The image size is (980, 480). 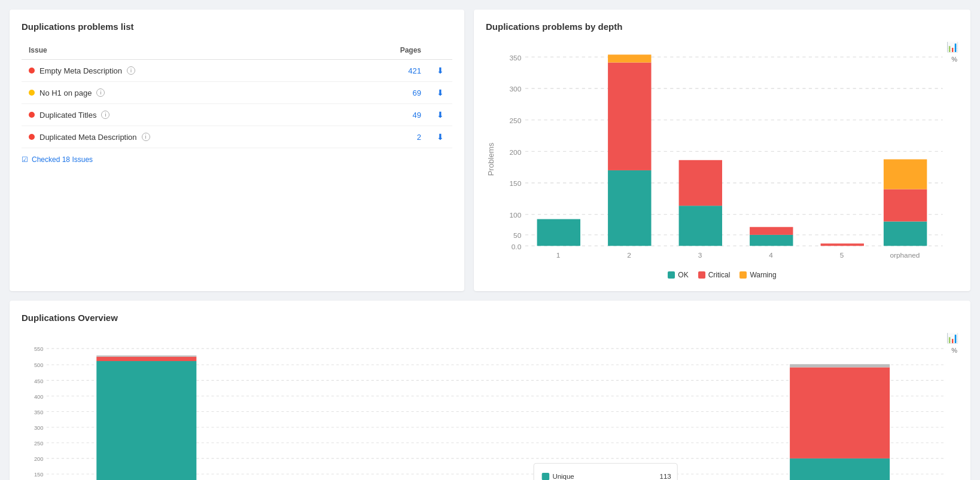 I want to click on pages-cell: 421, so click(x=386, y=71).